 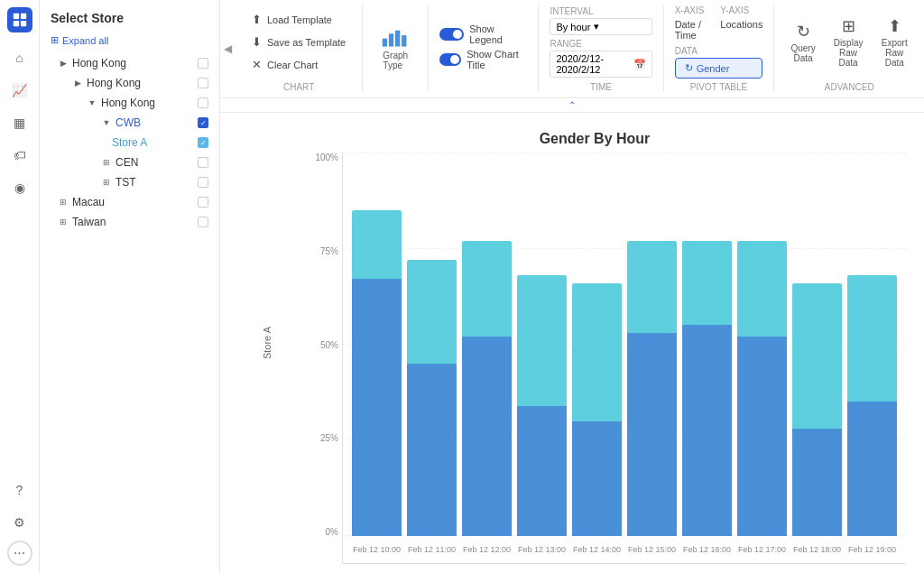 What do you see at coordinates (327, 358) in the screenshot?
I see `y-axis: 100% 75% 50% 25% 0%` at bounding box center [327, 358].